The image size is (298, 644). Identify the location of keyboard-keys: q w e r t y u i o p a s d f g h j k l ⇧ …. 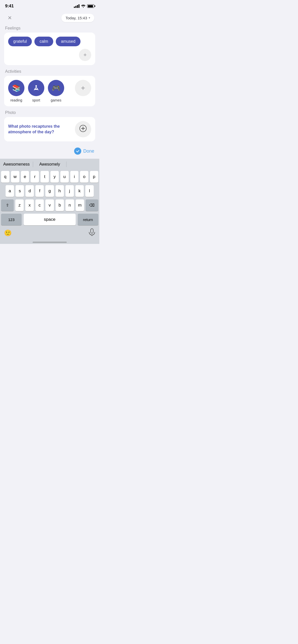
(50, 198).